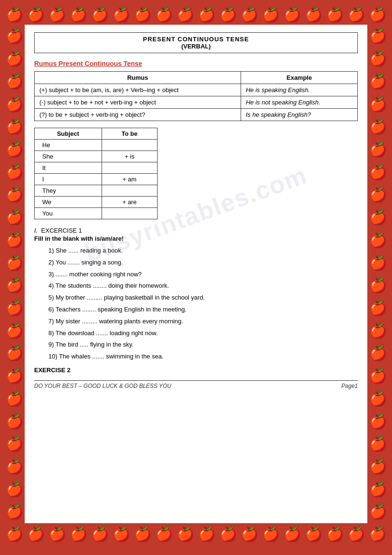 The width and height of the screenshot is (392, 555). Describe the element at coordinates (103, 386) in the screenshot. I see `footer-left-text: DO YOUR BEST – GOOD LUCK & GOD BLESS YOU` at that location.